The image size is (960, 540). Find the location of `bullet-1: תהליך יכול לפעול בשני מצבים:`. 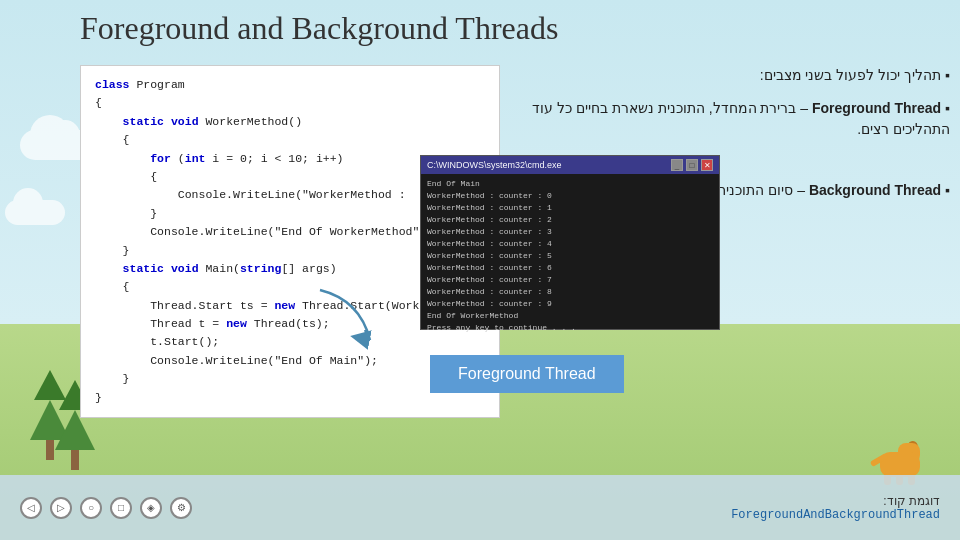

bullet-1: תהליך יכול לפעול בשני מצבים: is located at coordinates (720, 76).